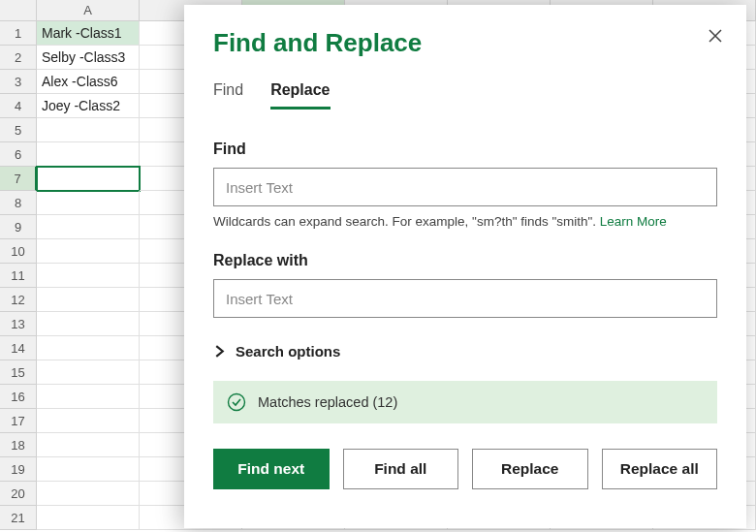 The height and width of the screenshot is (532, 756). What do you see at coordinates (219, 351) in the screenshot?
I see `chevron-right-icon` at bounding box center [219, 351].